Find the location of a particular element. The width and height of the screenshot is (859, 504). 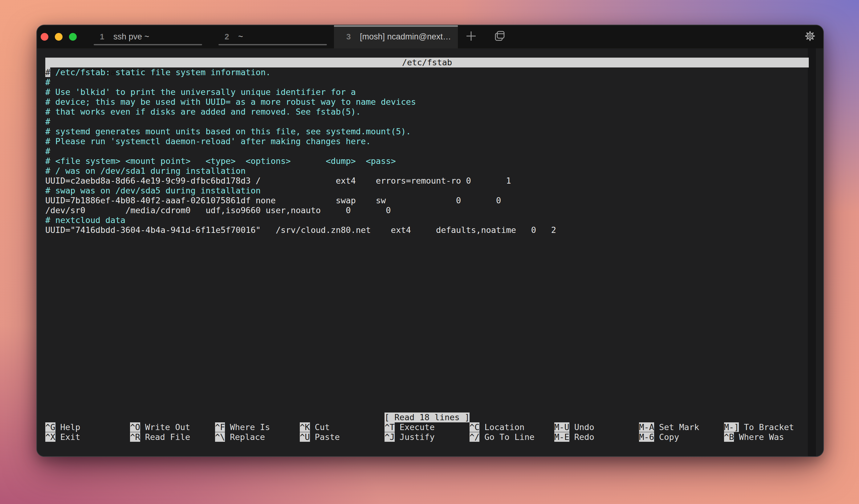

settings-button is located at coordinates (810, 36).